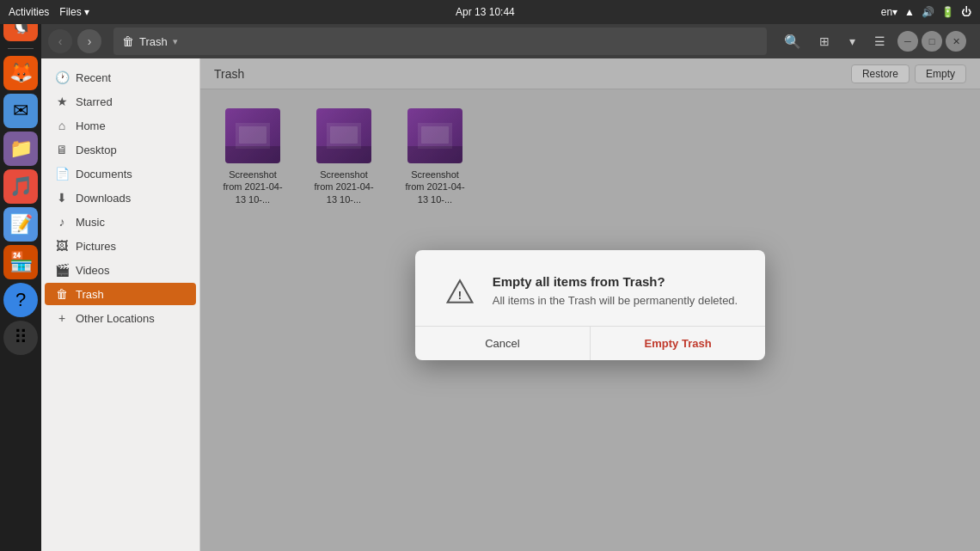 This screenshot has height=551, width=980. I want to click on sidebar-item-desktop: 🖥Desktop, so click(120, 150).